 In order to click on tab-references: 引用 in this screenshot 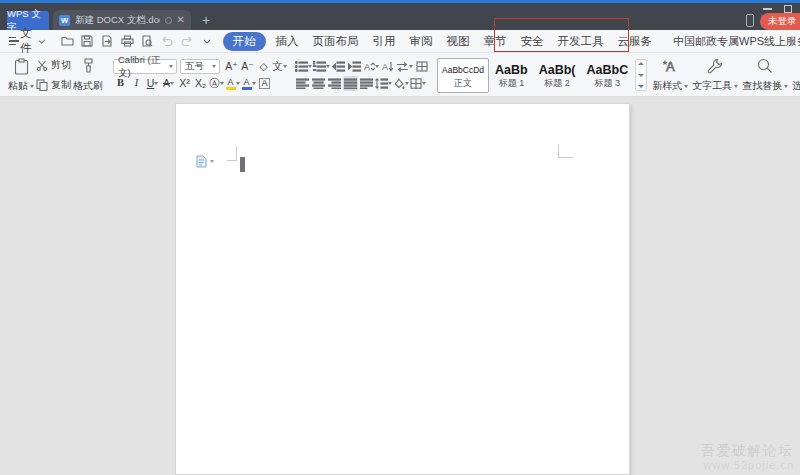, I will do `click(384, 42)`.